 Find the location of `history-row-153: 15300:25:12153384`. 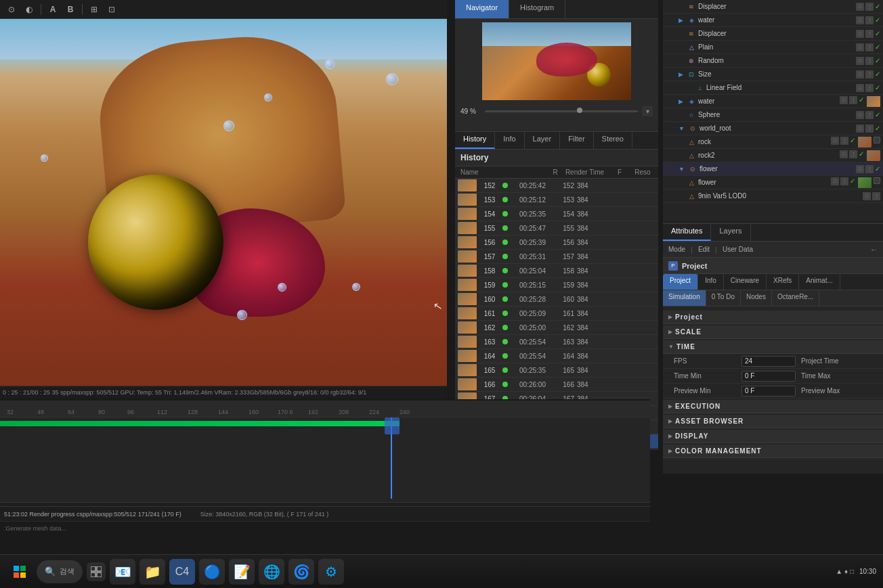

history-row-153: 15300:25:12153384 is located at coordinates (557, 200).